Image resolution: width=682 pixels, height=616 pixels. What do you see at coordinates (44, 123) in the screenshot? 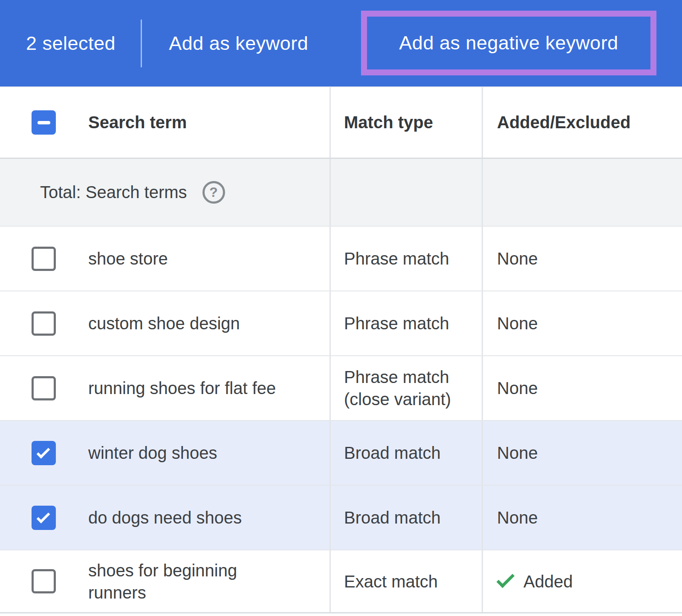
I see `indeterminate-icon` at bounding box center [44, 123].